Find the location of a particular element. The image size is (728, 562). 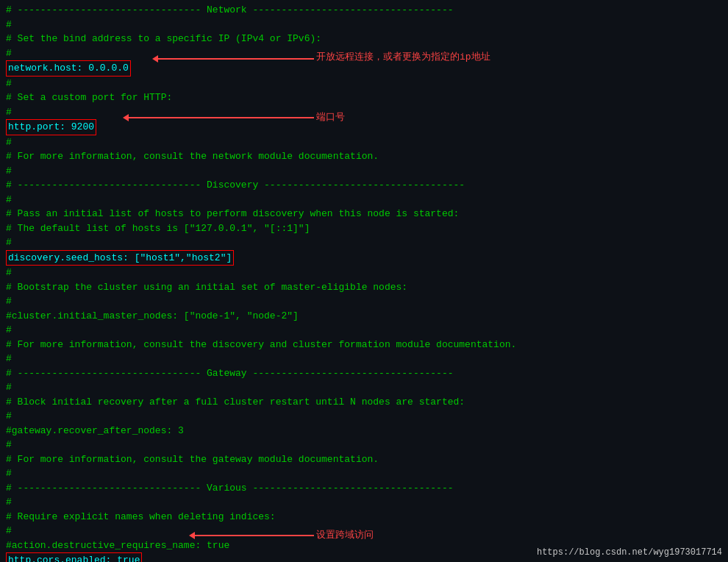

code-line-l25: # is located at coordinates (364, 359).